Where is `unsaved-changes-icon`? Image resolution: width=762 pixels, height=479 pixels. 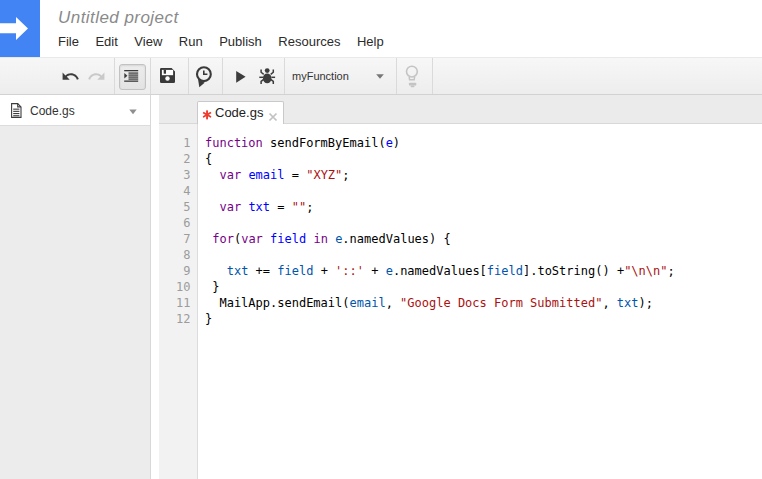
unsaved-changes-icon is located at coordinates (207, 115).